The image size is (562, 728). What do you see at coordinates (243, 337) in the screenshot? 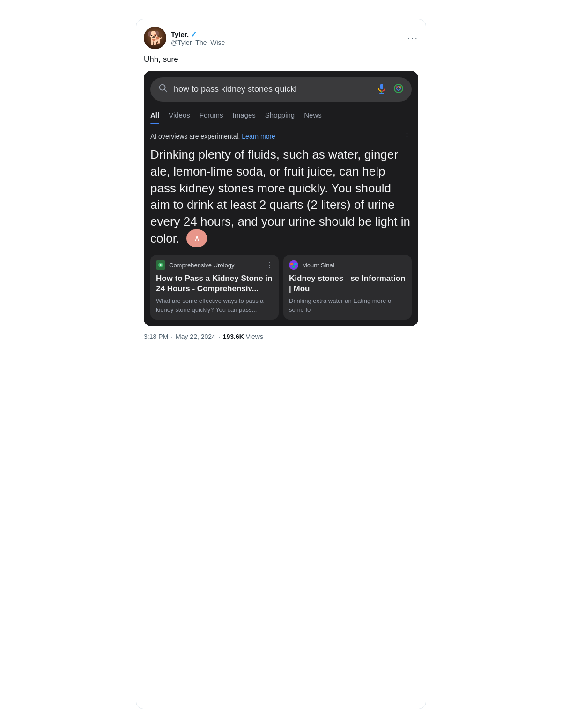
I see `tweet-views: 193.6K Views` at bounding box center [243, 337].